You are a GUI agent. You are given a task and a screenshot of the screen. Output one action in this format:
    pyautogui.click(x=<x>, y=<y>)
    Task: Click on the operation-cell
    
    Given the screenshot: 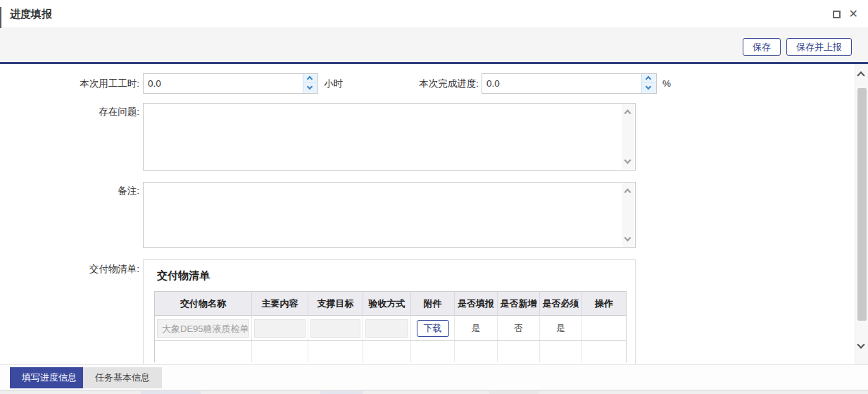 What is the action you would take?
    pyautogui.click(x=604, y=328)
    